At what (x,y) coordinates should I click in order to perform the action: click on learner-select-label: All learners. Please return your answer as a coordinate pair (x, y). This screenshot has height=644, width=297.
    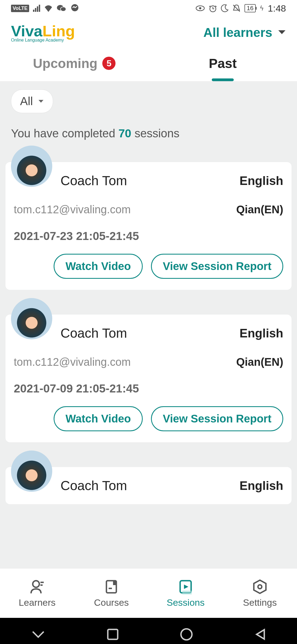
    Looking at the image, I should click on (238, 32).